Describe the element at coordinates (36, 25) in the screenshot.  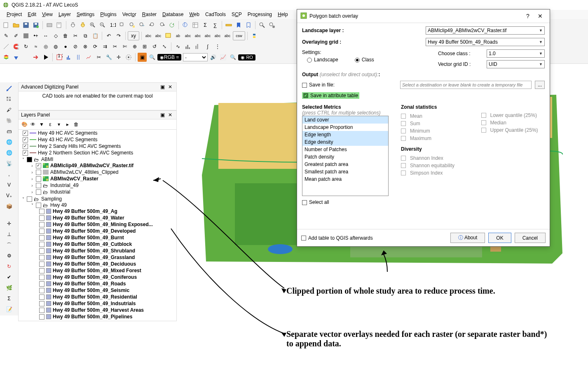
I see `save-as-icon` at that location.